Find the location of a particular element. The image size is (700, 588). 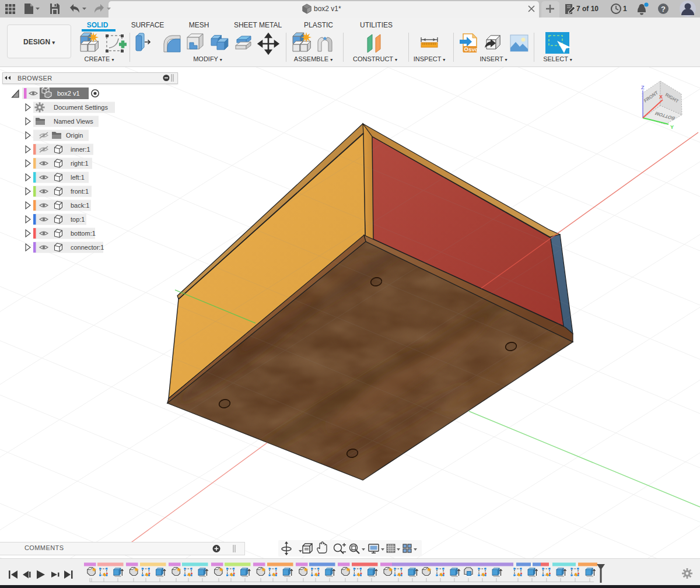

svg-text: Document Settings is located at coordinates (80, 107).